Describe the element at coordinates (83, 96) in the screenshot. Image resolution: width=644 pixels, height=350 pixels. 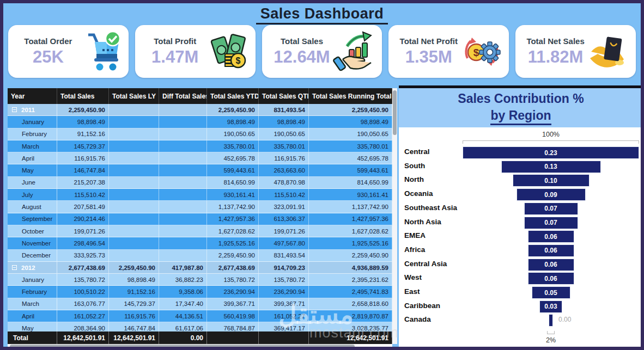
I see `column-header: Total Sales` at that location.